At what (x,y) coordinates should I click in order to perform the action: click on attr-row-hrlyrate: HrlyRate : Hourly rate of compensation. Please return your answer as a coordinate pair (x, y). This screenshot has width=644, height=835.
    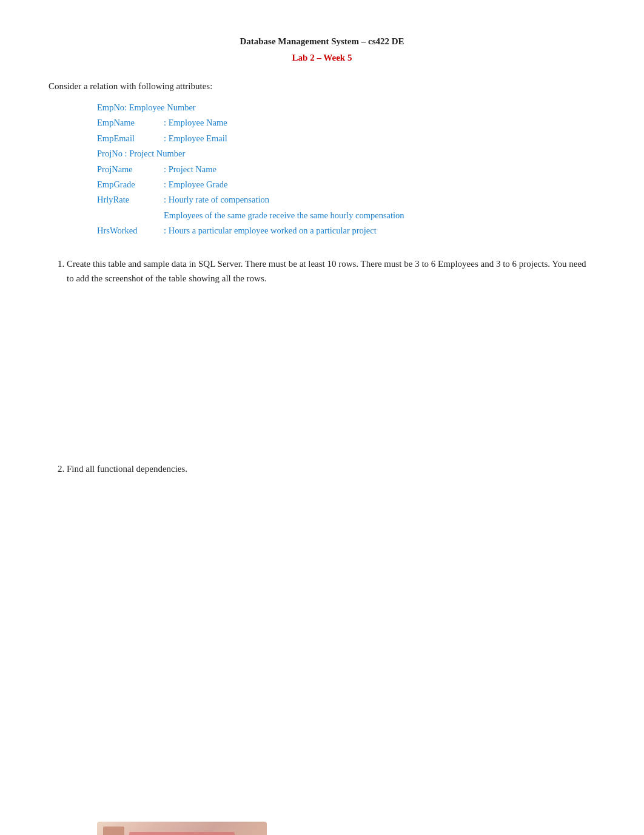
    Looking at the image, I should click on (346, 200).